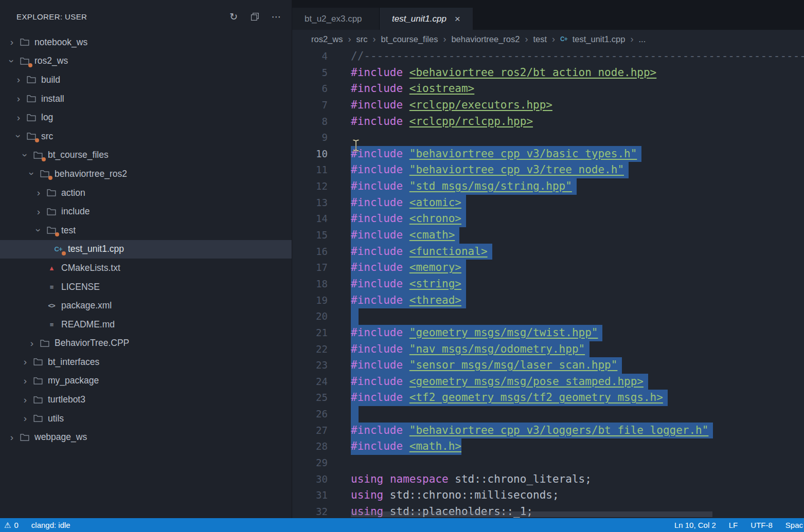  What do you see at coordinates (548, 333) in the screenshot?
I see `code-line: 21#include "geometry_msgs/msg/twist.hpp"` at bounding box center [548, 333].